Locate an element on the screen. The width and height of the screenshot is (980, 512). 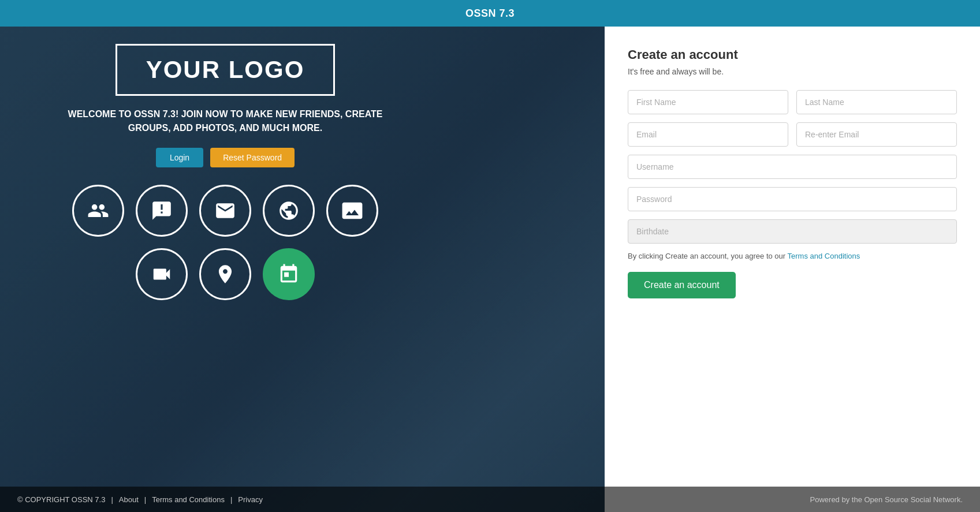
terms-footer-link: Terms and Conditions is located at coordinates (188, 500).